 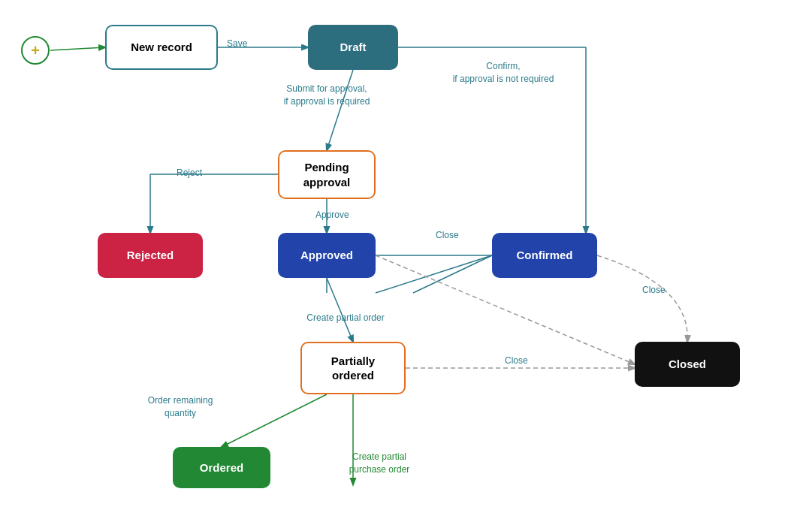 I want to click on partially-label: Partiallyordered, so click(x=353, y=368).